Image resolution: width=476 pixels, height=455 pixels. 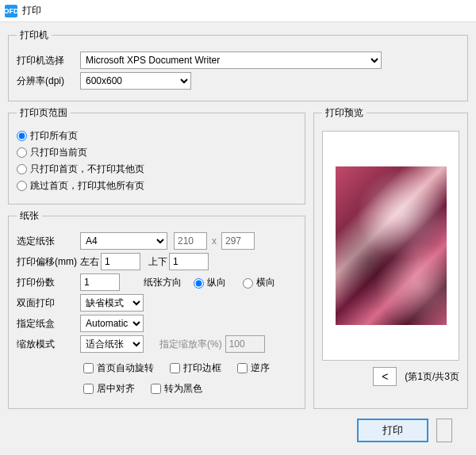 What do you see at coordinates (245, 344) in the screenshot?
I see `scale-pct-input` at bounding box center [245, 344].